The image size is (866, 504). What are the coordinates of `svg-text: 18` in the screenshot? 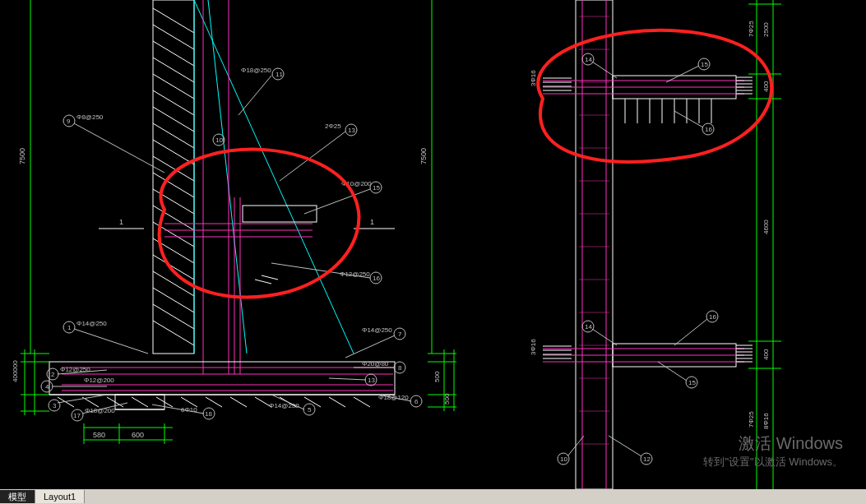 It's located at (209, 414).